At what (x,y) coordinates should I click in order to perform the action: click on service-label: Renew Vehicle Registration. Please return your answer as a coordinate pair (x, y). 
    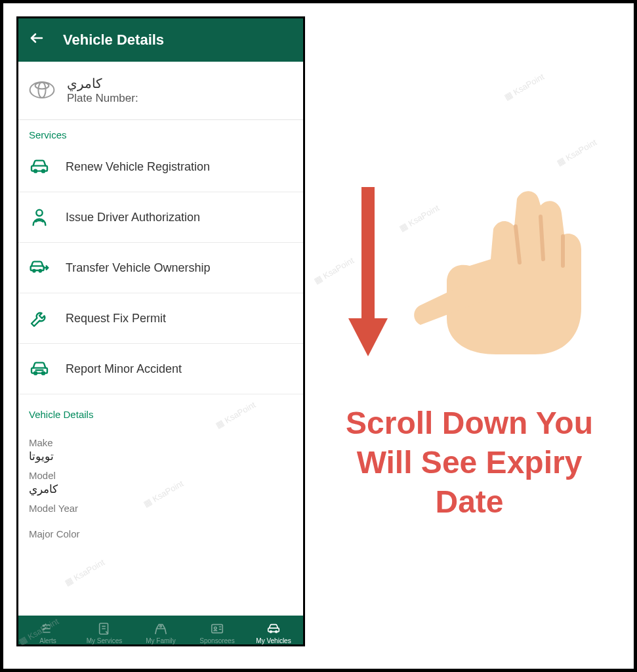
    Looking at the image, I should click on (138, 167).